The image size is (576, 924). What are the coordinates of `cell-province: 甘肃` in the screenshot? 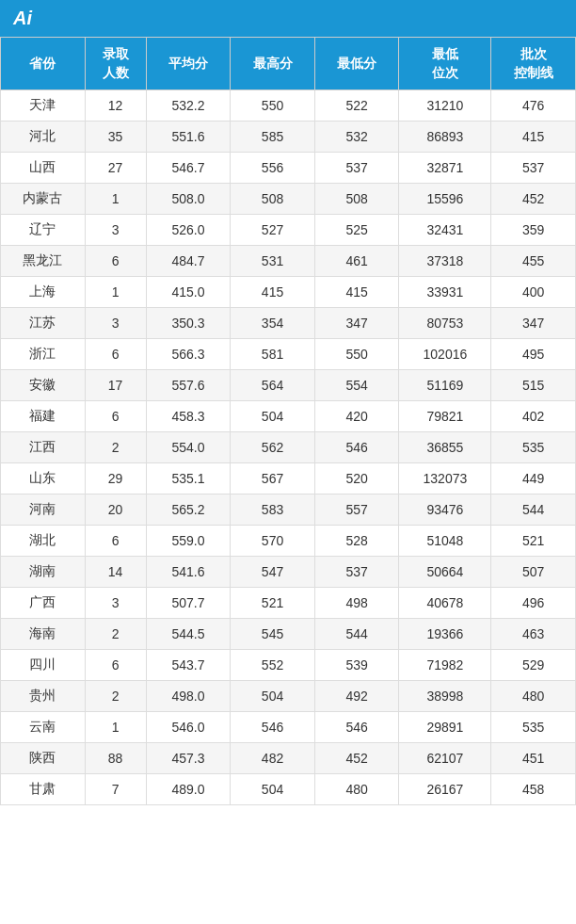 It's located at (43, 789).